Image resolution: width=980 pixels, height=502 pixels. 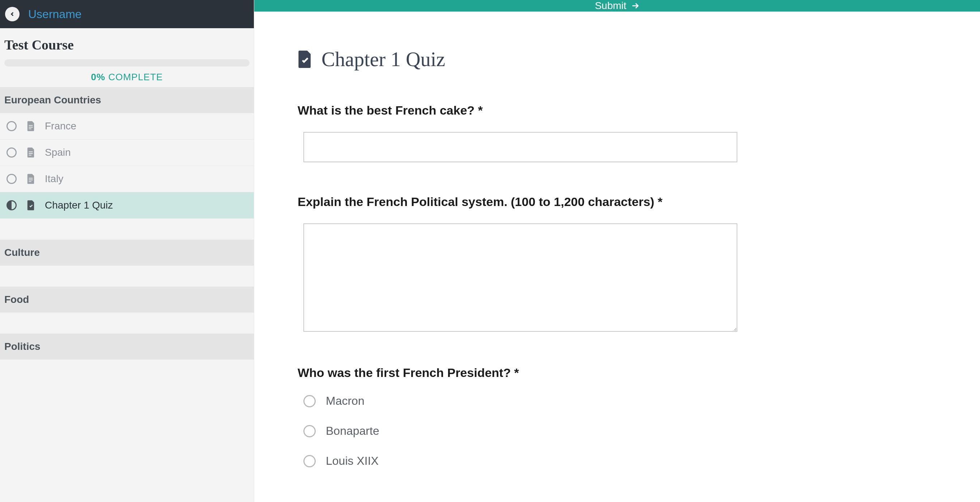 What do you see at coordinates (127, 347) in the screenshot?
I see `section-header-politics: Politics` at bounding box center [127, 347].